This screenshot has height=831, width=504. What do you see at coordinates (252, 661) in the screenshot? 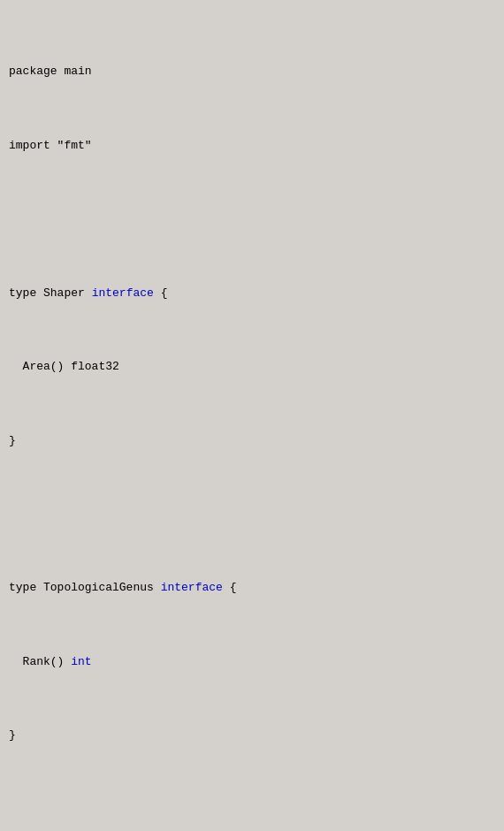
I see `code-line-9: Rank() int` at bounding box center [252, 661].